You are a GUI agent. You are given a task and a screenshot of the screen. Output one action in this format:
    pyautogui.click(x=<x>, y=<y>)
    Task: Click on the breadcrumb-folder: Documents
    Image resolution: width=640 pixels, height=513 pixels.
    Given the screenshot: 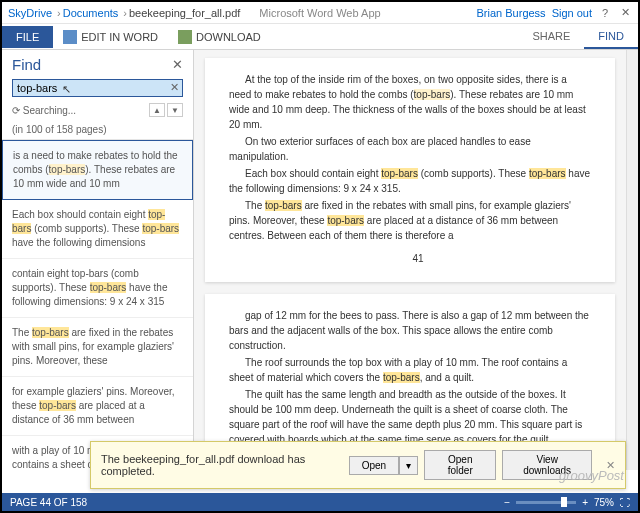 What is the action you would take?
    pyautogui.click(x=91, y=13)
    